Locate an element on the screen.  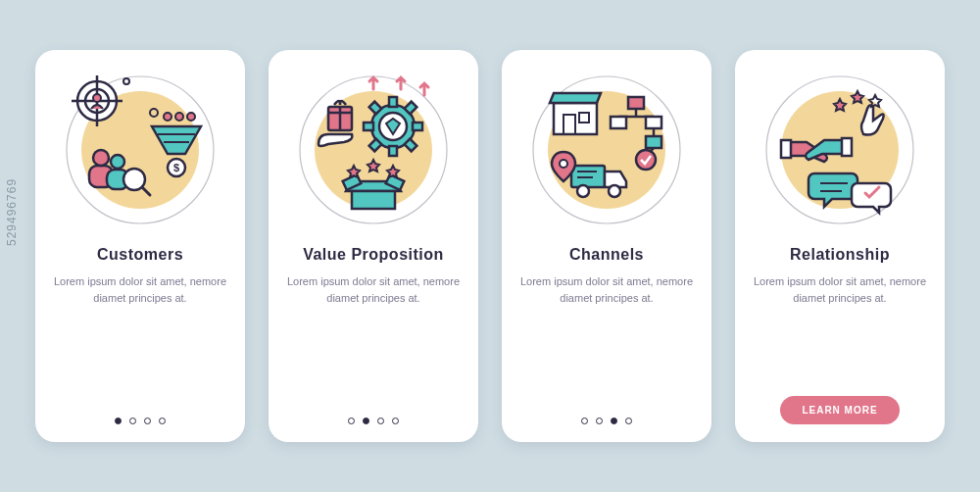
relationship-illustration is located at coordinates (840, 150).